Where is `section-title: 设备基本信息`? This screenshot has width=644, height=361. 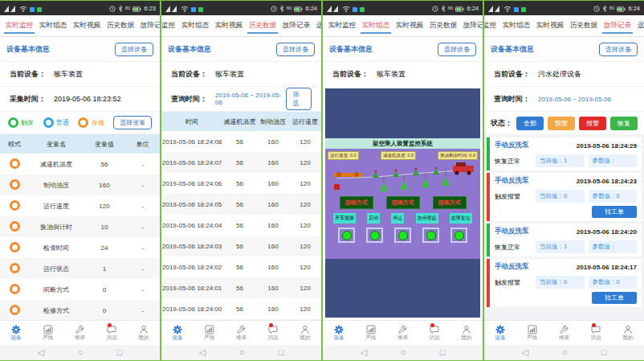
section-title: 设备基本信息 is located at coordinates (351, 50).